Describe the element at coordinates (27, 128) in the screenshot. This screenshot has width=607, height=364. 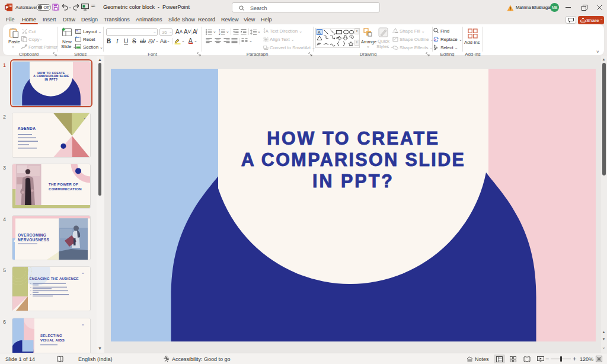
I see `svg-text: AGENDA` at that location.